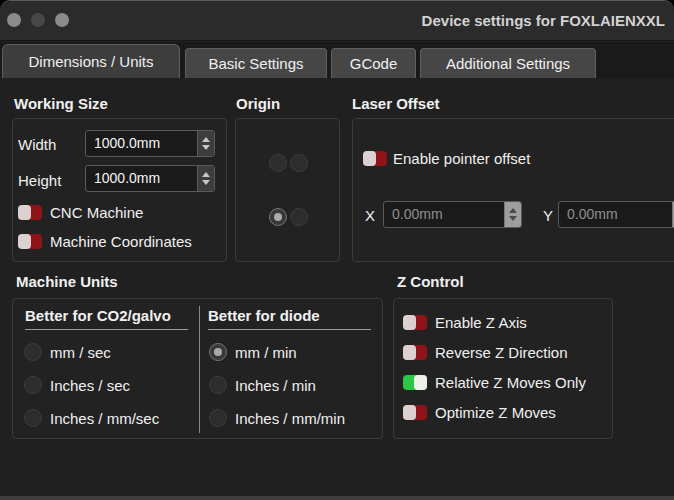 This screenshot has height=500, width=674. I want to click on radio-label: Inches / min, so click(276, 386).